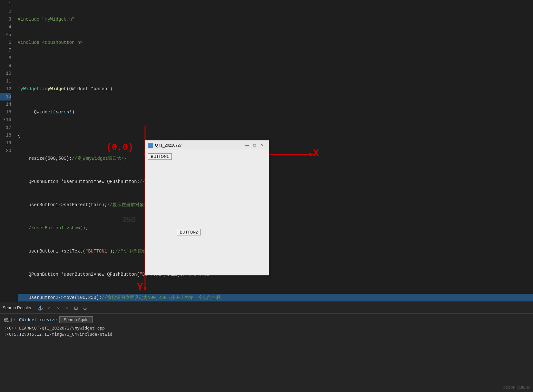  I want to click on watermark: ©CSDN @JIUHA, so click(517, 387).